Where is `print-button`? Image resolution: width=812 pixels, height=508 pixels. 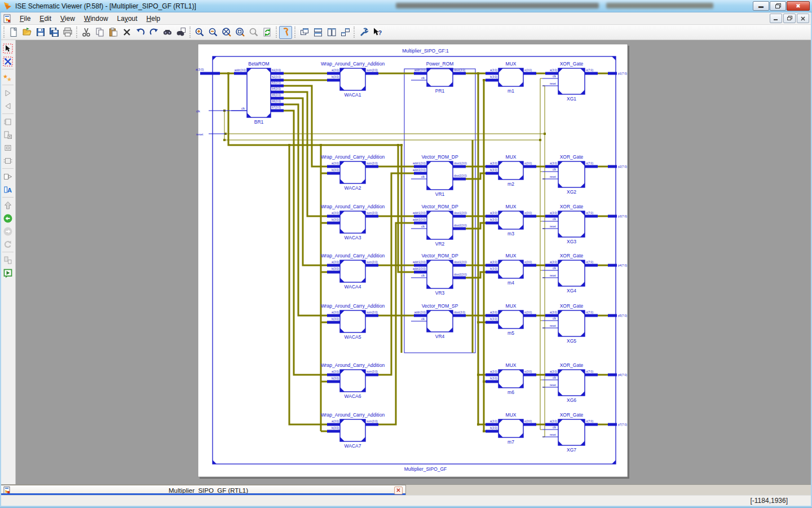
print-button is located at coordinates (68, 33).